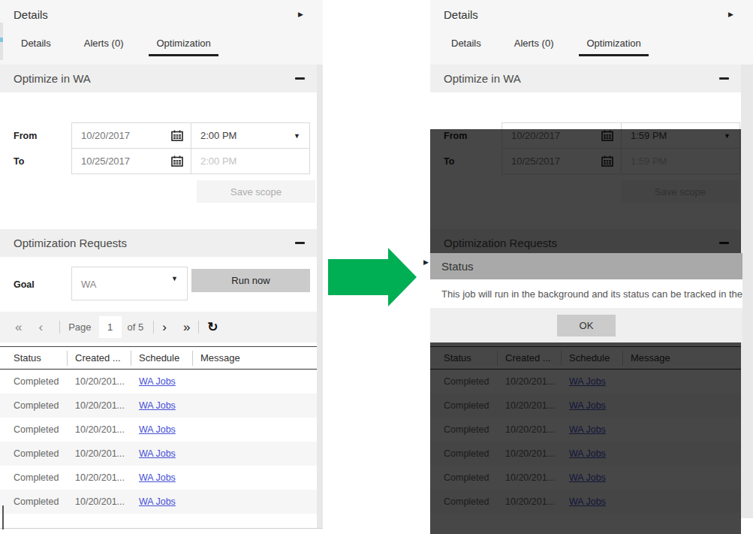 Image resolution: width=756 pixels, height=534 pixels. Describe the element at coordinates (251, 281) in the screenshot. I see `run-now-button: Run now` at that location.